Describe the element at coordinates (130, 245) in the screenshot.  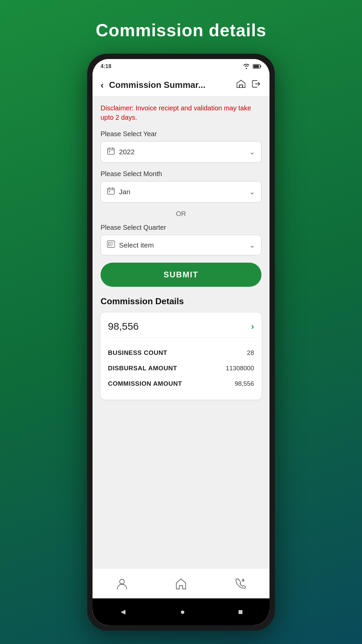
I see `quarter-dropdown-value: Select item` at that location.